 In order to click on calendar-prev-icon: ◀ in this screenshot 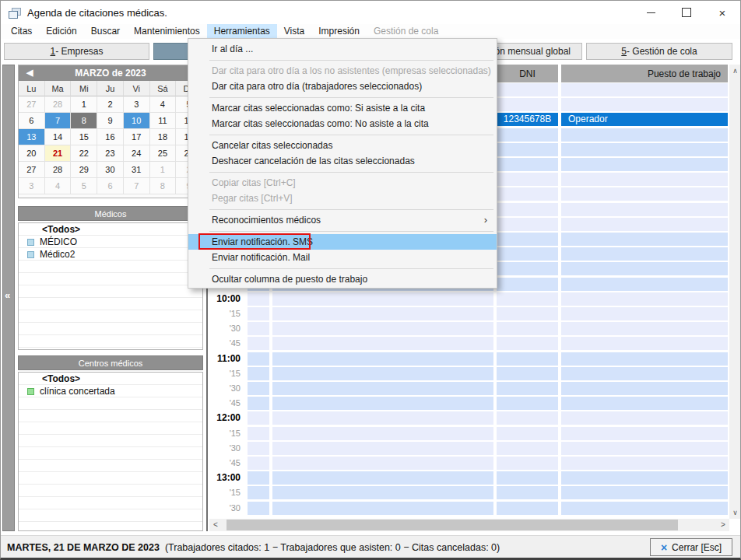, I will do `click(30, 73)`.